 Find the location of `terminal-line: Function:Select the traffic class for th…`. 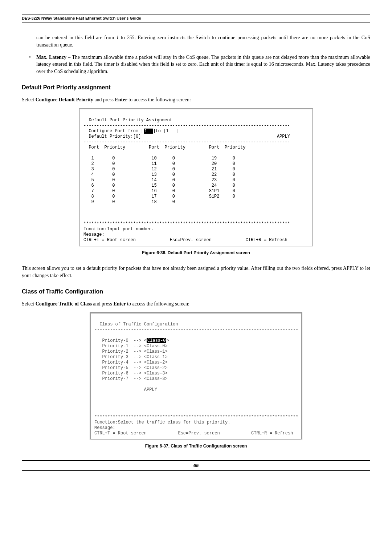

terminal-line: Function:Select the traffic class for th… is located at coordinates (162, 422).